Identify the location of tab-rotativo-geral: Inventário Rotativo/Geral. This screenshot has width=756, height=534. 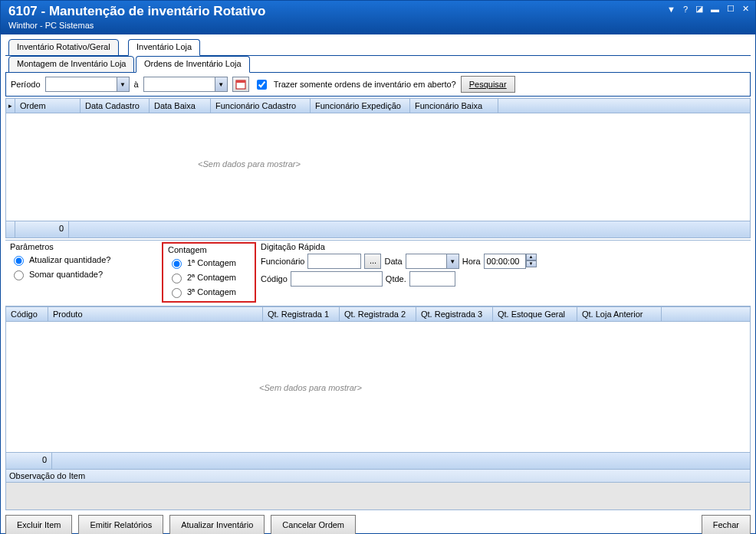
(64, 48).